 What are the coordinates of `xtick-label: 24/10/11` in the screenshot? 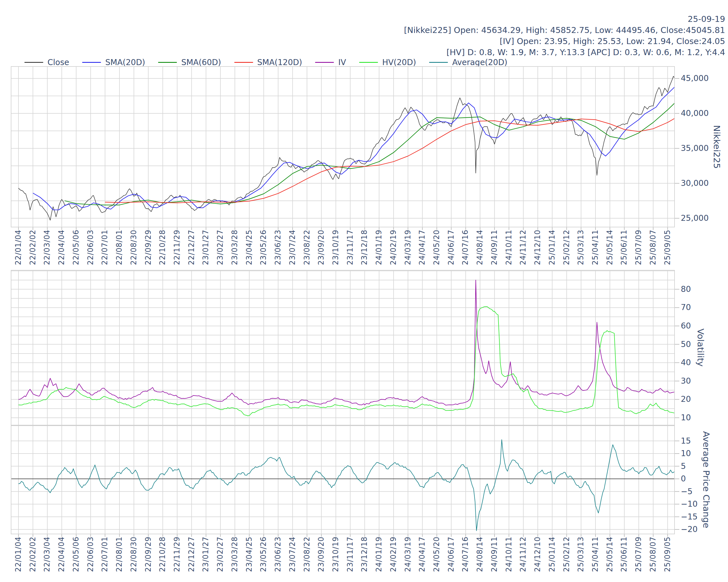 It's located at (509, 248).